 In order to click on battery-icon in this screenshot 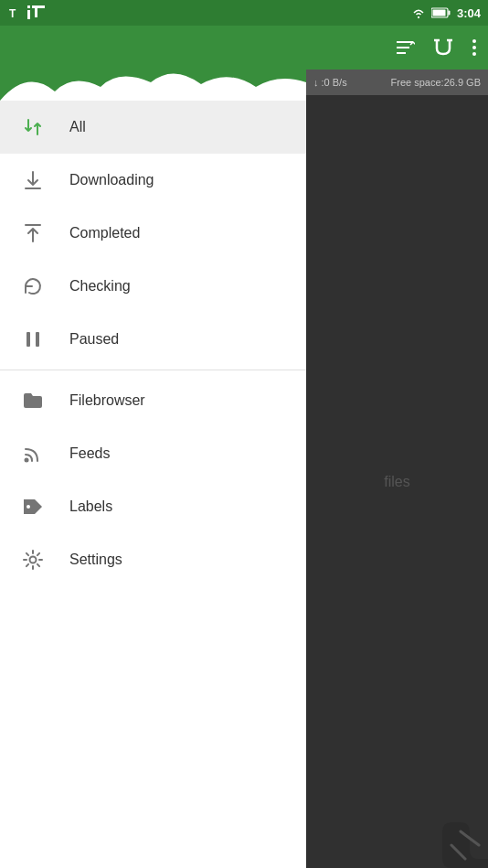, I will do `click(441, 13)`.